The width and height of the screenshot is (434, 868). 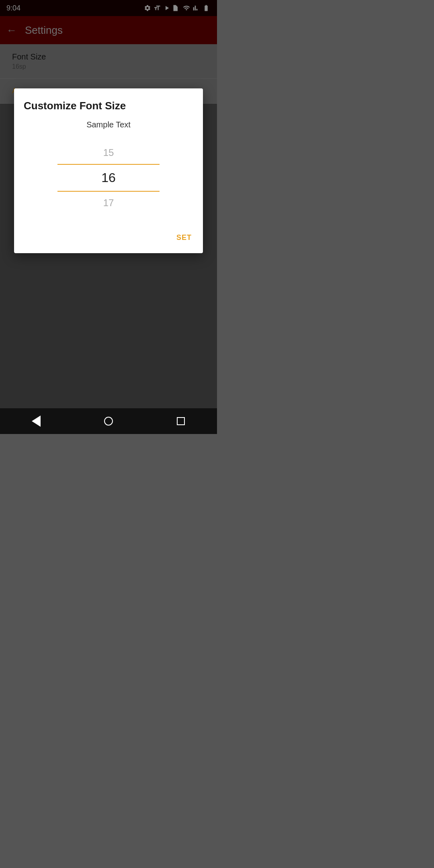 What do you see at coordinates (108, 125) in the screenshot?
I see `sample-text: Sample Text` at bounding box center [108, 125].